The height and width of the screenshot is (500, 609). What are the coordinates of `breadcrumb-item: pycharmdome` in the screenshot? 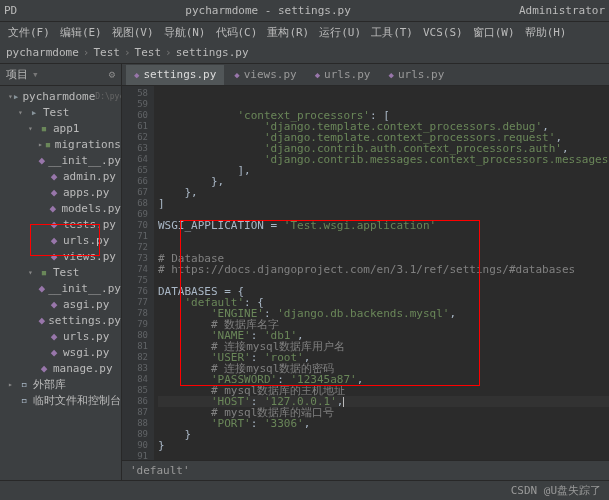 It's located at (42, 52).